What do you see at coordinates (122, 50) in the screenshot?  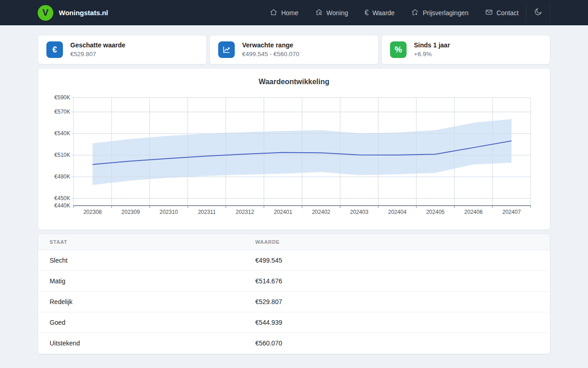 I see `stat-card-geschatte-waarde: € Geschatte waarde €529.807` at bounding box center [122, 50].